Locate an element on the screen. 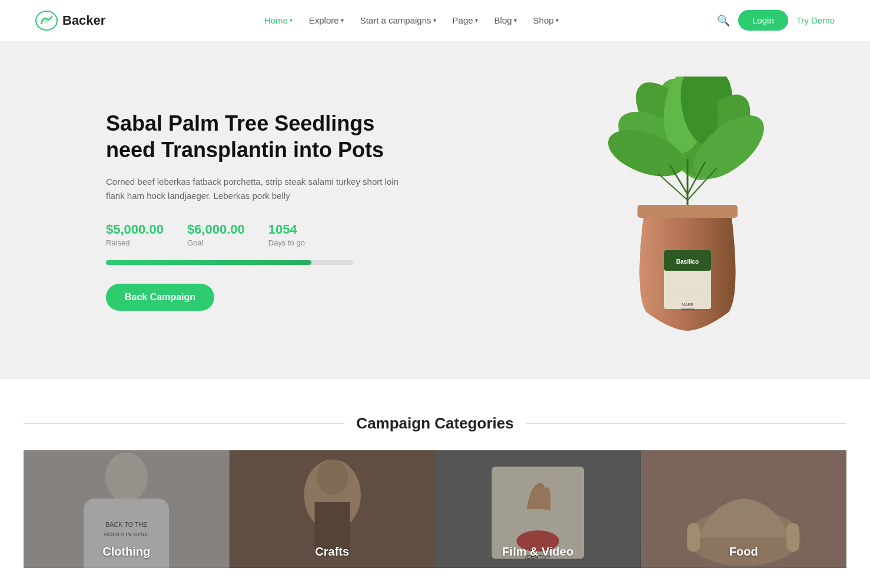 The height and width of the screenshot is (588, 870). nav-page: Page ▾ is located at coordinates (465, 20).